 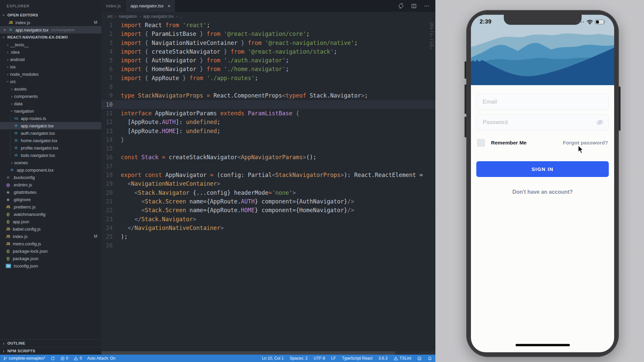 What do you see at coordinates (51, 118) in the screenshot?
I see `tree-item-app-routes.ts: TSapp-routes.ts` at bounding box center [51, 118].